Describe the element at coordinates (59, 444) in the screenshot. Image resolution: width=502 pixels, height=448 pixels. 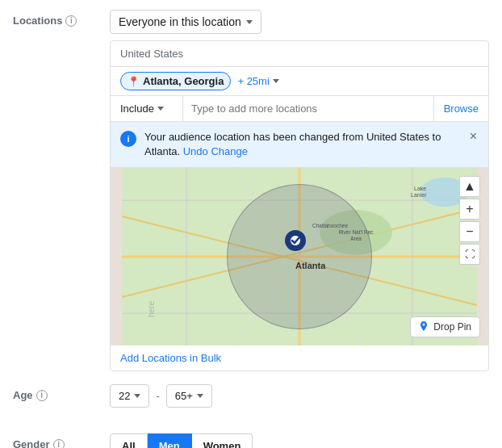
I see `gender-info-icon: i` at that location.